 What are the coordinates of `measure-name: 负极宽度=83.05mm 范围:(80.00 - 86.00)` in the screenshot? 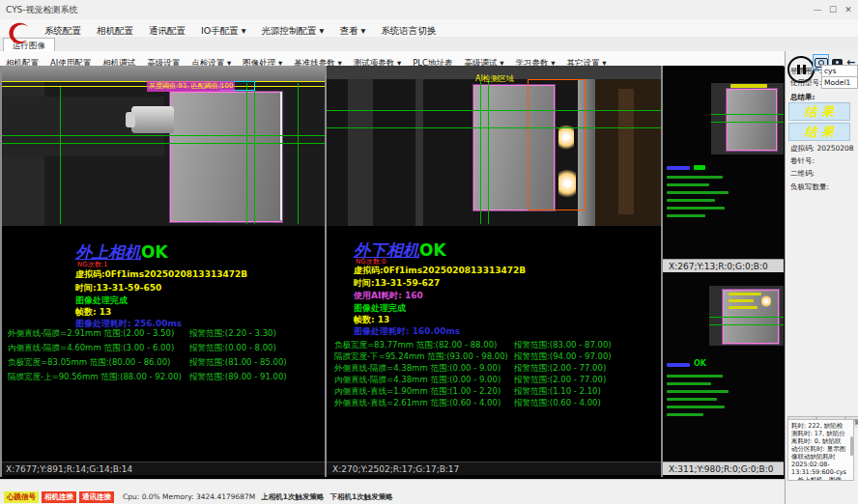 It's located at (89, 362).